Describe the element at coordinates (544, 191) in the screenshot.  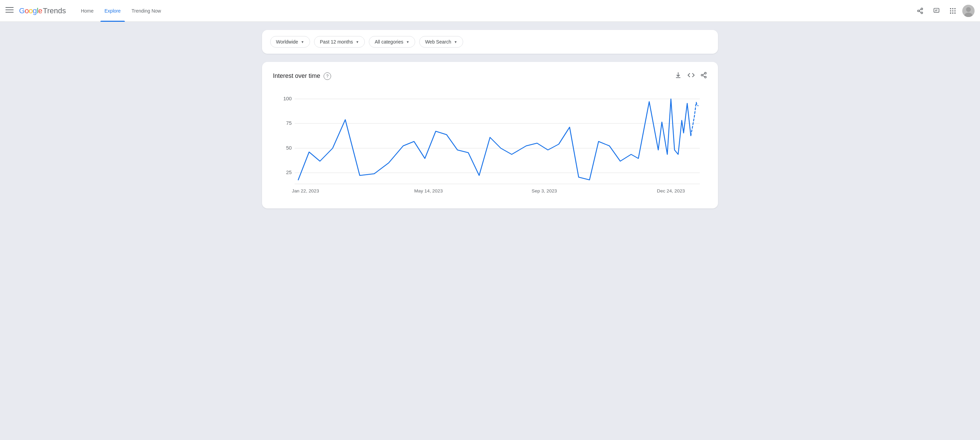
I see `svg-text: Sep 3, 2023` at that location.